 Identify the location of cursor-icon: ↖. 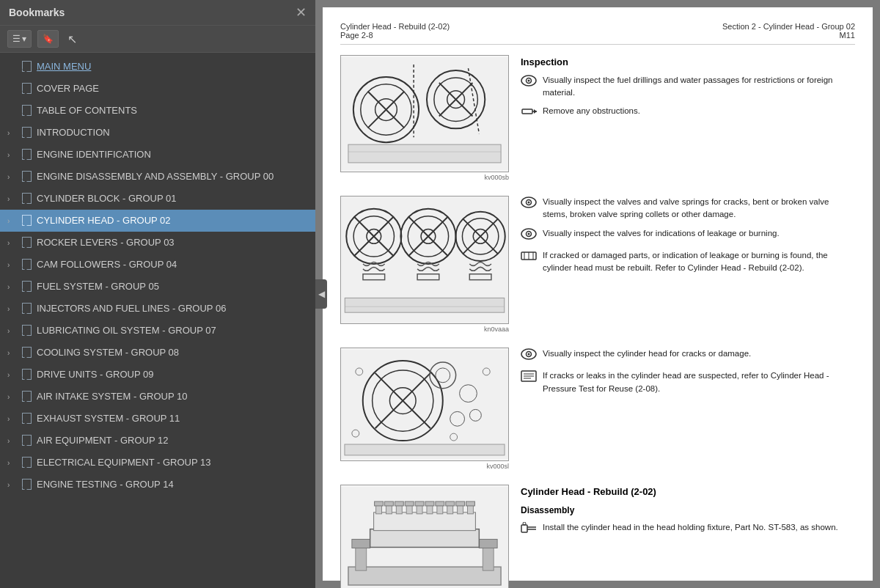
(72, 40).